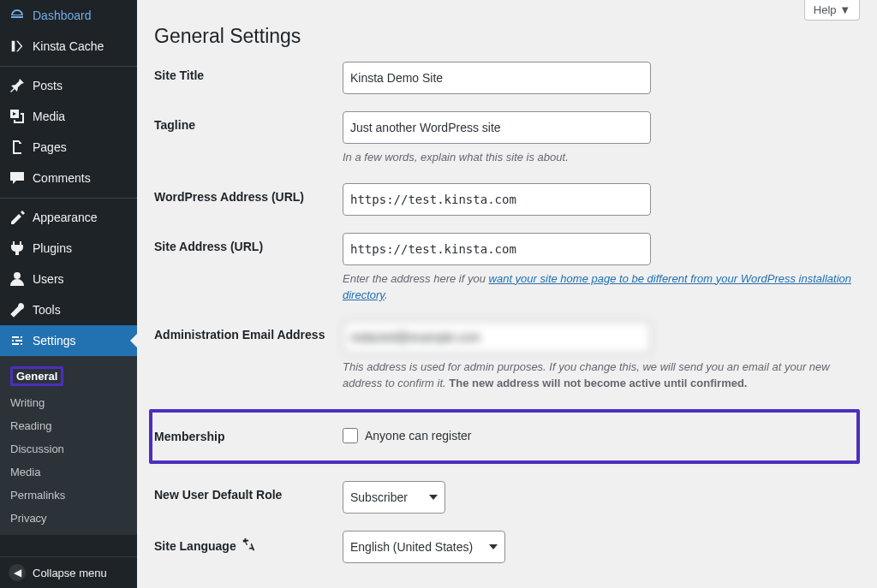 The image size is (877, 588). I want to click on sidebar-item-dashboard: Dashboard, so click(69, 15).